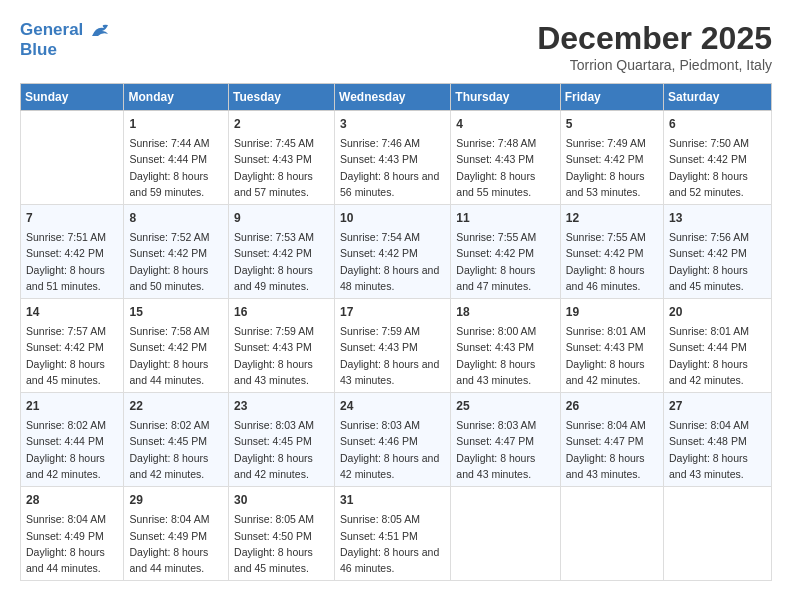 This screenshot has height=612, width=792. What do you see at coordinates (282, 450) in the screenshot?
I see `cell-info: Sunrise: 8:03 AMSunset: 4:45 PMDaylight:…` at bounding box center [282, 450].